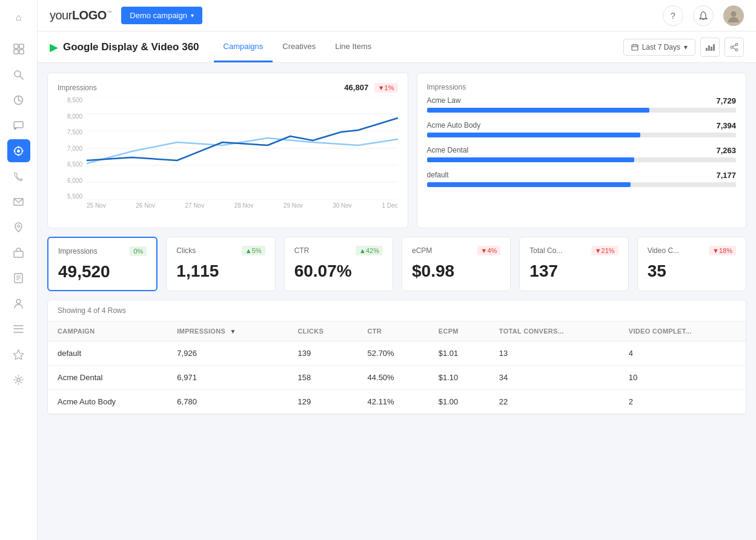 This screenshot has height=540, width=756. Describe the element at coordinates (242, 148) in the screenshot. I see `chart-svg-area` at that location.